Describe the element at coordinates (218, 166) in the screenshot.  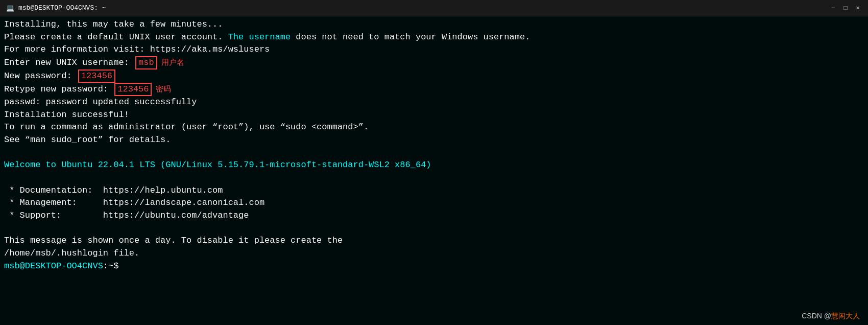
I see `text-welcome: Welcome to Ubuntu 22.04.1 LTS (GNU/Linux…` at that location.